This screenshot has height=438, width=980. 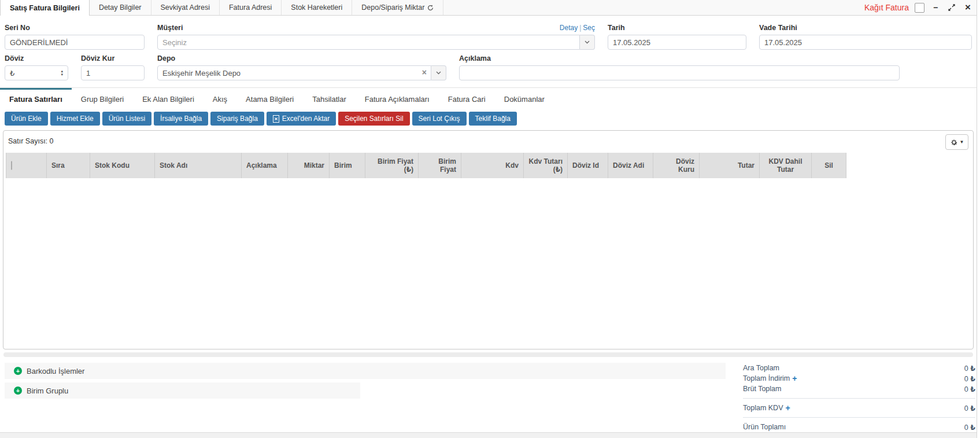 I want to click on tab-label: Tahsilatlar, so click(x=330, y=100).